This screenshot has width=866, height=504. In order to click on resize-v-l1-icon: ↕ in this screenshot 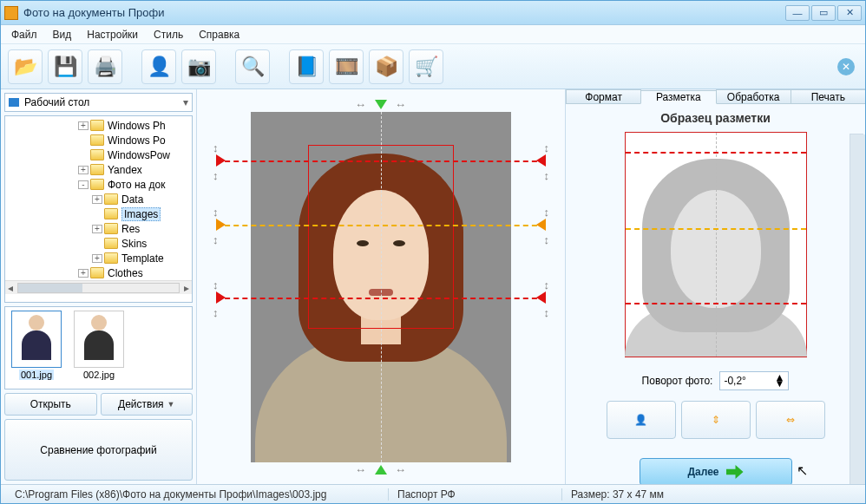, I will do `click(215, 147)`.